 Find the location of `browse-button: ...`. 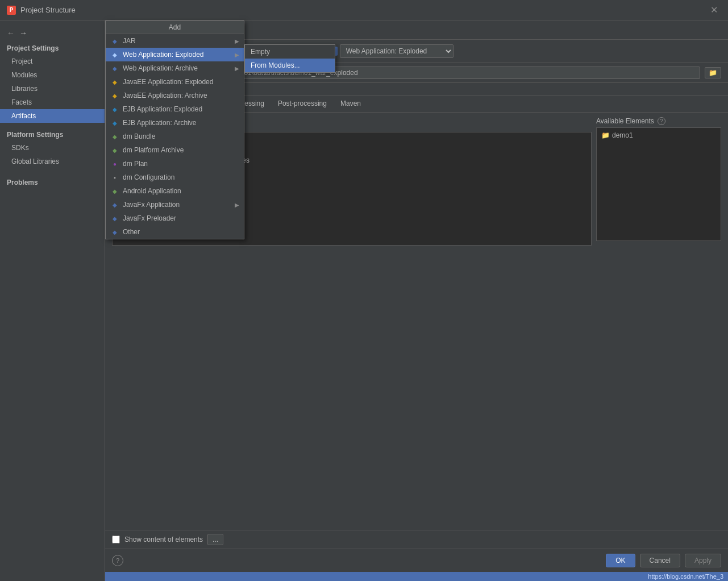

browse-button: ... is located at coordinates (215, 540).